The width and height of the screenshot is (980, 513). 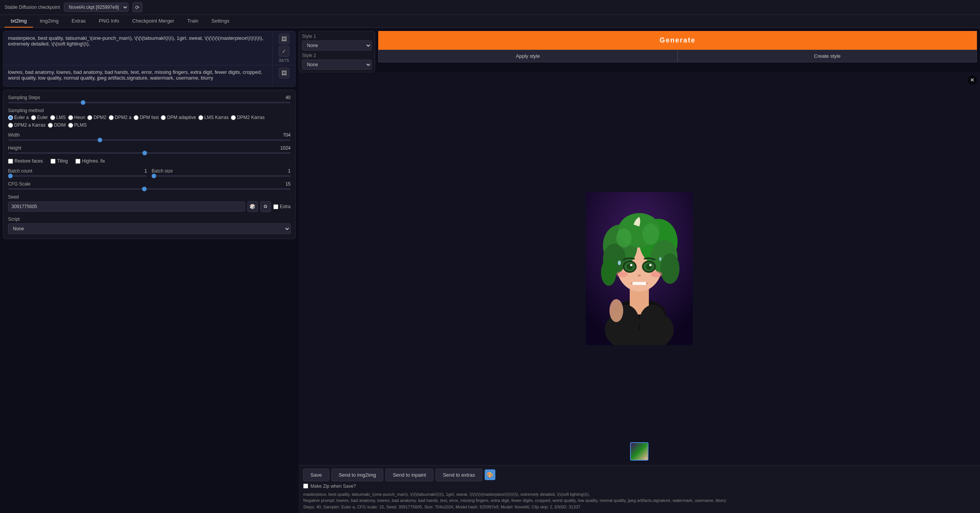 I want to click on app-title: Stable Diffusion checkpoint, so click(x=32, y=7).